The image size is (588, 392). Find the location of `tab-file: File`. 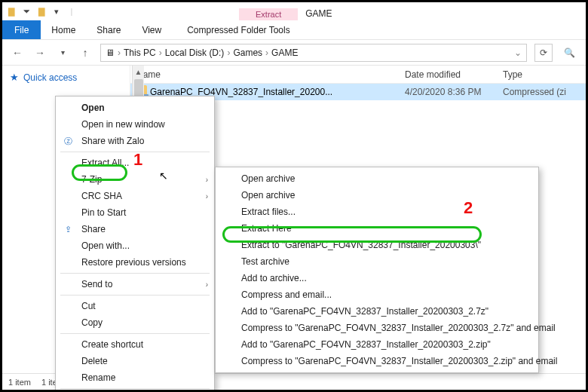

tab-file: File is located at coordinates (21, 30).